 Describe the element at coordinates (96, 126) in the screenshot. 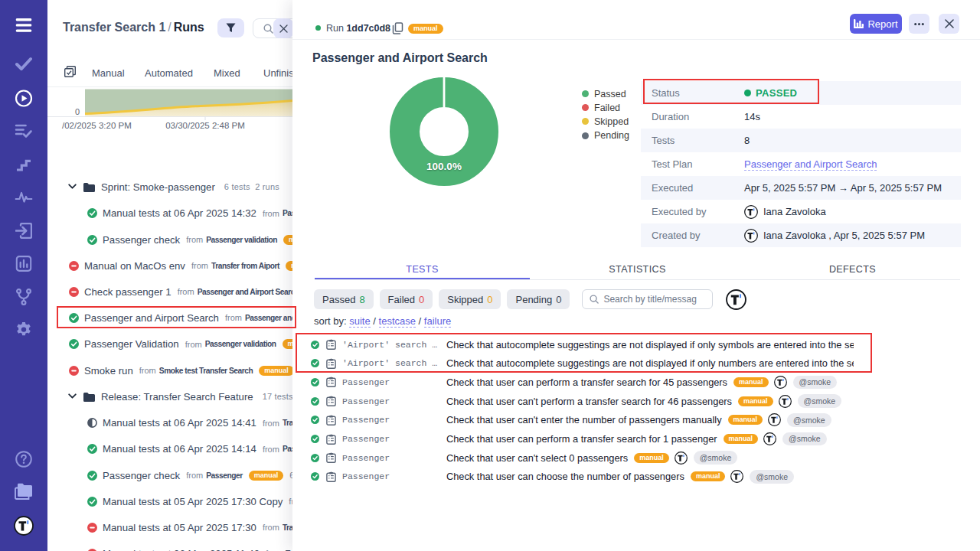

I see `svg-text: /02/2025 3:20 PM` at that location.